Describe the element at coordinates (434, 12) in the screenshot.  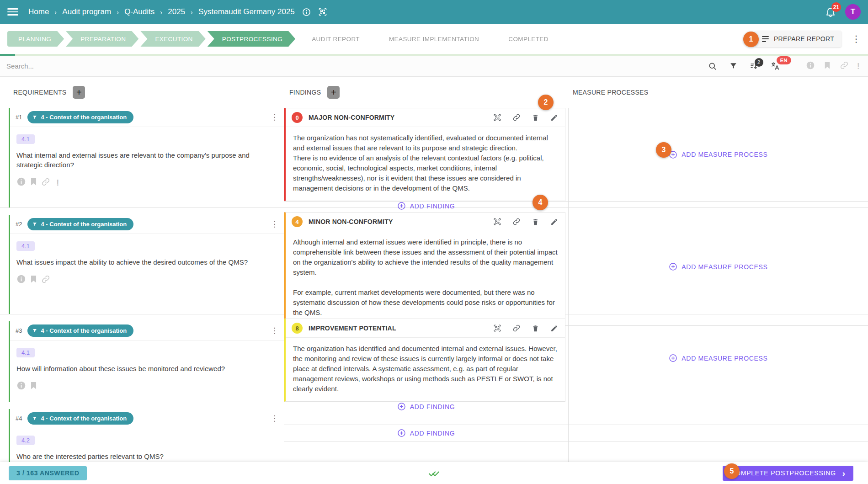
I see `top-header: Home› Audit program› Q-Audits› 2025› Sys…` at that location.